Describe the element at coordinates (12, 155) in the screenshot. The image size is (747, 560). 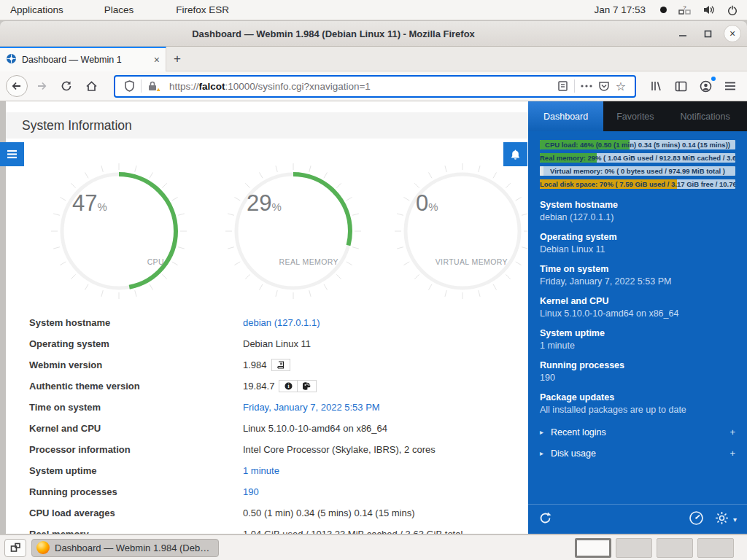
I see `sidebar-menu-button` at that location.